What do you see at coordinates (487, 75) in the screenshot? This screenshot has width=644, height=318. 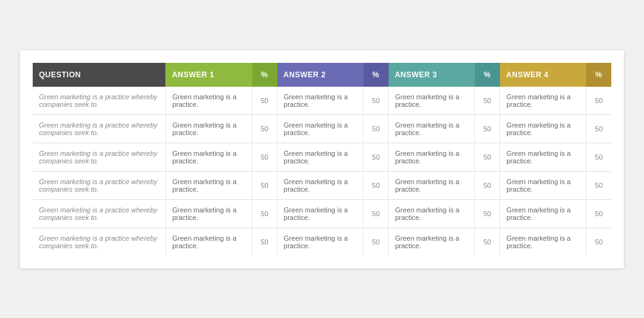 I see `header-pct3: %` at bounding box center [487, 75].